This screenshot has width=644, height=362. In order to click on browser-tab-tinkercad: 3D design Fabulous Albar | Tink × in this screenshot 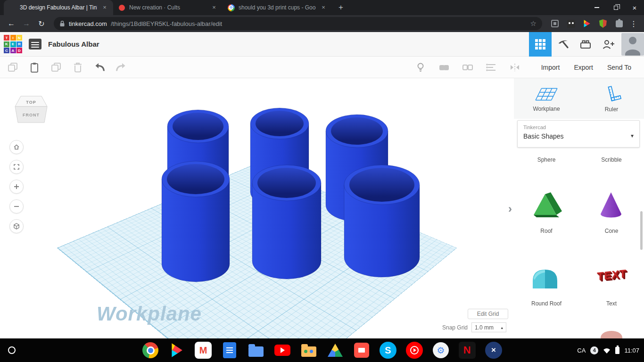, I will do `click(58, 8)`.